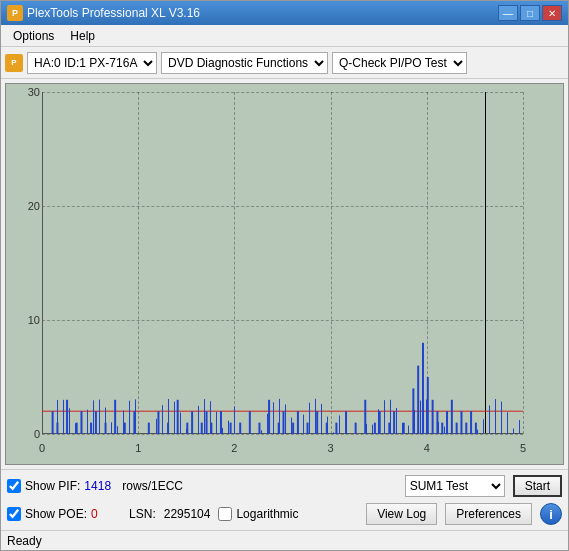 The image size is (569, 551). What do you see at coordinates (427, 448) in the screenshot?
I see `x-label-4: 4` at bounding box center [427, 448].